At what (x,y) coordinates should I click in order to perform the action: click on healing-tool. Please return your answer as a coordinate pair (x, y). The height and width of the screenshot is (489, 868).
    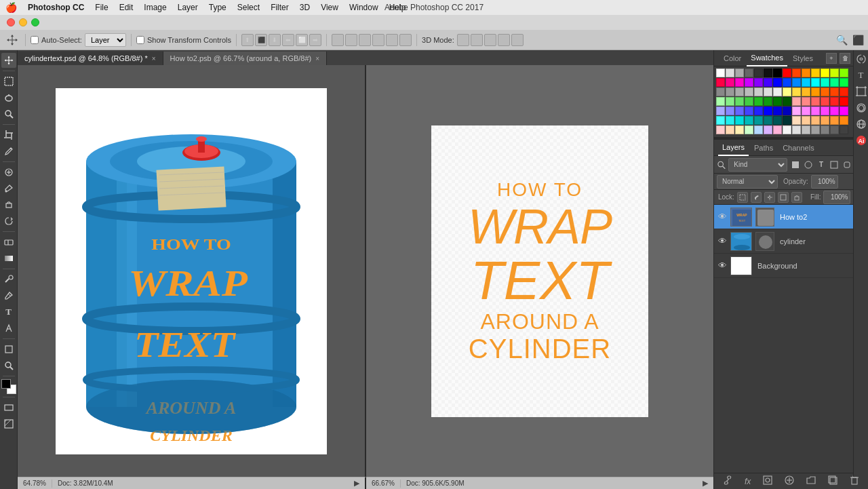
    Looking at the image, I should click on (9, 172).